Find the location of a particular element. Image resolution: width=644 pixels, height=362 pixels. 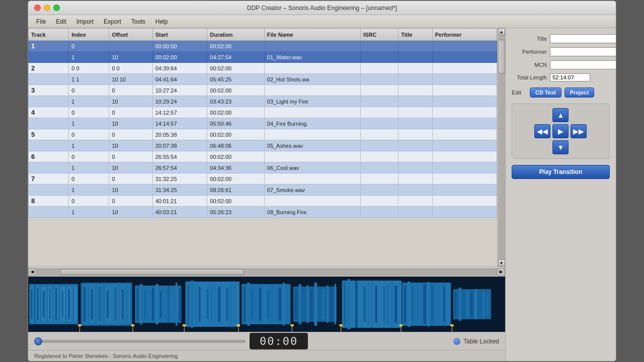

transport-down-button: ▼ is located at coordinates (560, 147).